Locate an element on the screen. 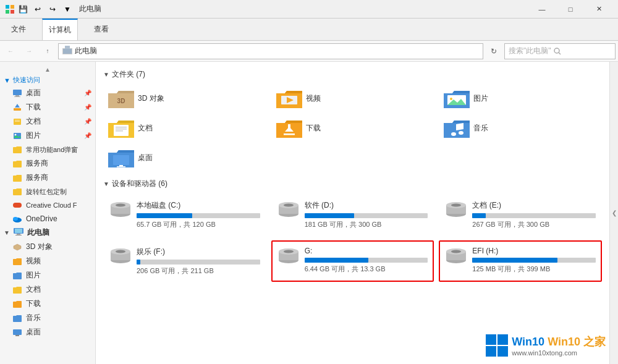 Image resolution: width=618 pixels, height=364 pixels. folder-pictures: 图片 is located at coordinates (520, 98).